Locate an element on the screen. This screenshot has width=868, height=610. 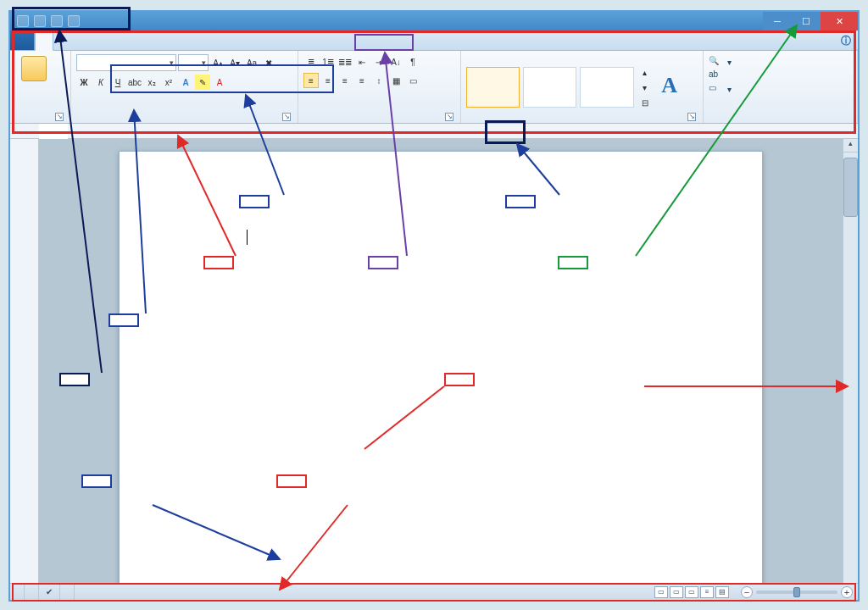
ann-statusbar is located at coordinates (292, 481).